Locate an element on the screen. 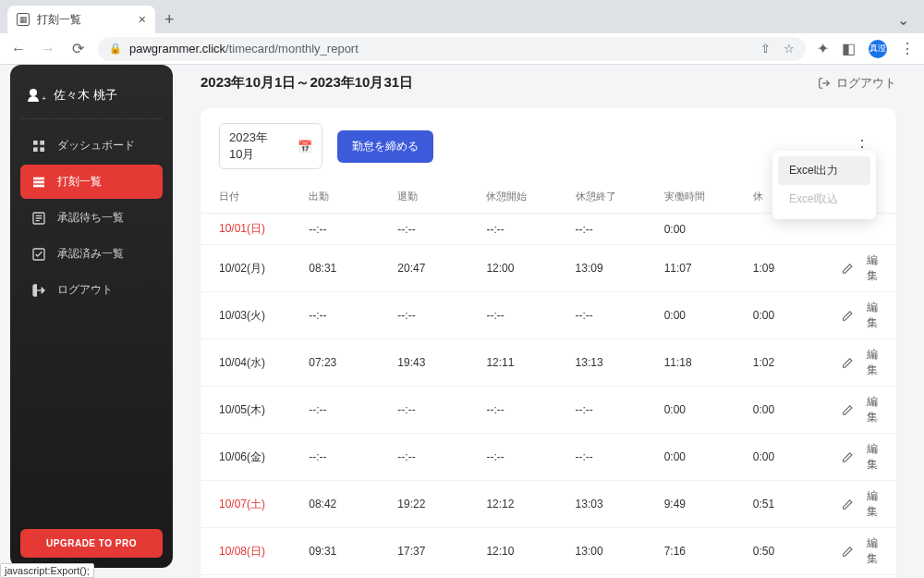 Image resolution: width=924 pixels, height=578 pixels. sidebar-item-label: 承認待ち一覧 is located at coordinates (91, 218).